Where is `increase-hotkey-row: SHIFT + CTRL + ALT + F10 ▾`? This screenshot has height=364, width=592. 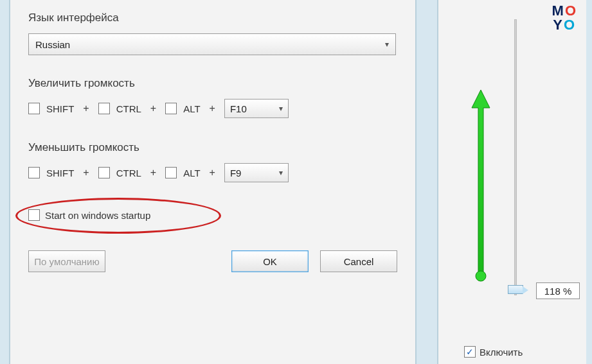
increase-hotkey-row: SHIFT + CTRL + ALT + F10 ▾ is located at coordinates (213, 108).